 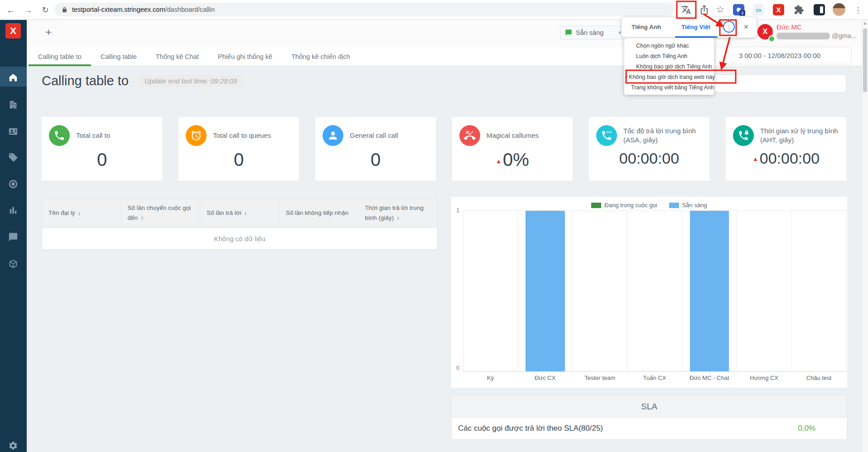 What do you see at coordinates (600, 291) in the screenshot?
I see `chart-column-tester-team` at bounding box center [600, 291].